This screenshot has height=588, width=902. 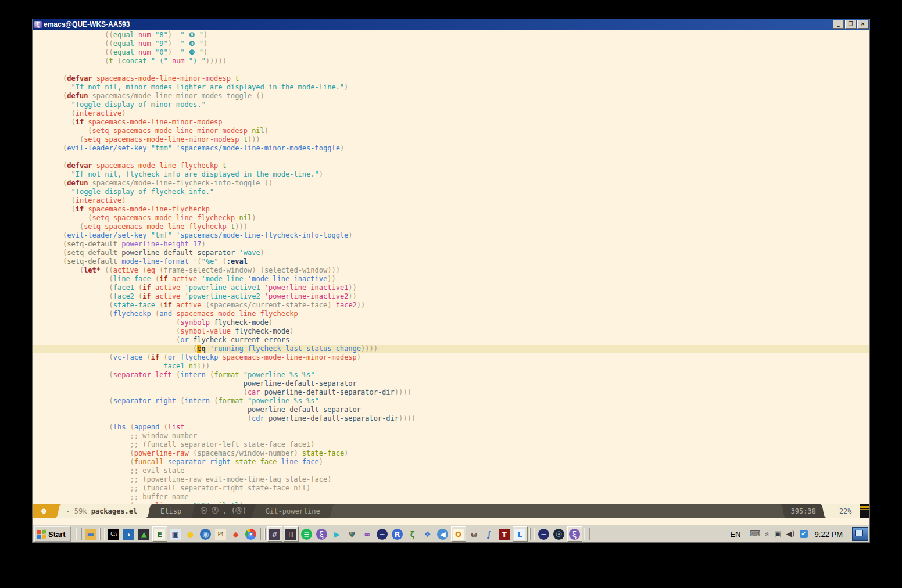 I want to click on window-titlebar: ξ emacs@QUE-WKS-AA593 _❐×, so click(x=451, y=24).